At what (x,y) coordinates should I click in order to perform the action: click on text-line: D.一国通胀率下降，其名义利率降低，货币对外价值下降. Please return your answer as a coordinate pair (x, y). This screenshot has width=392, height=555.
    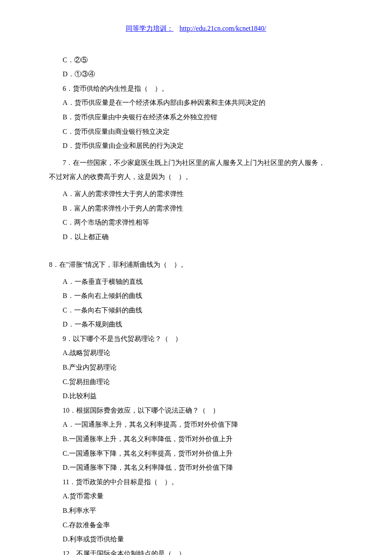
    Looking at the image, I should click on (196, 468).